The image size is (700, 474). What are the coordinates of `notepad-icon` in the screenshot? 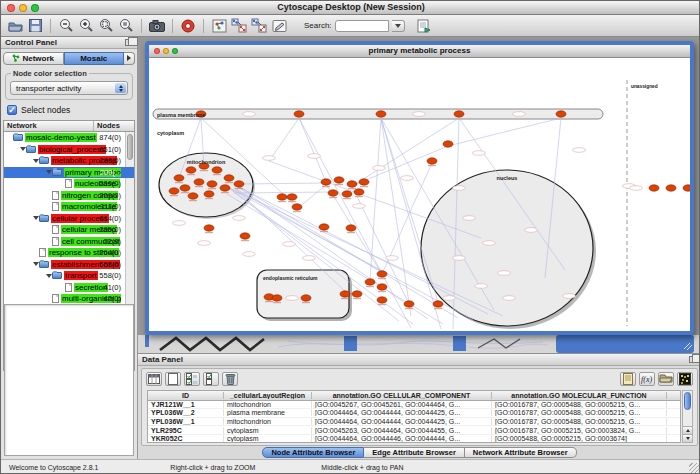 It's located at (628, 379).